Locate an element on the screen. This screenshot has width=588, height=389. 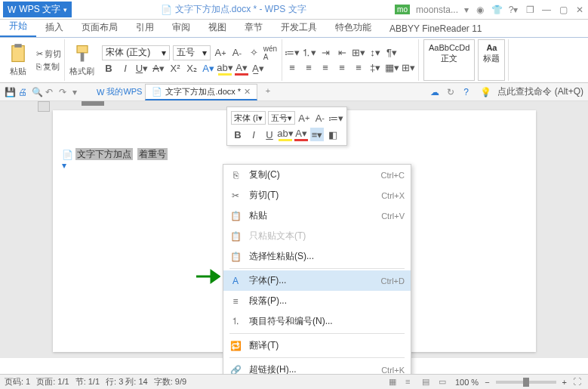
mini-eraser-icon: ◧ is located at coordinates (333, 134).